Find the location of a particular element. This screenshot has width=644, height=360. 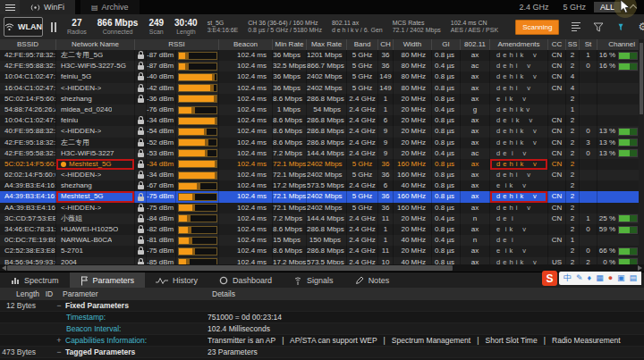

chevron-up-icon is located at coordinates (633, 7).